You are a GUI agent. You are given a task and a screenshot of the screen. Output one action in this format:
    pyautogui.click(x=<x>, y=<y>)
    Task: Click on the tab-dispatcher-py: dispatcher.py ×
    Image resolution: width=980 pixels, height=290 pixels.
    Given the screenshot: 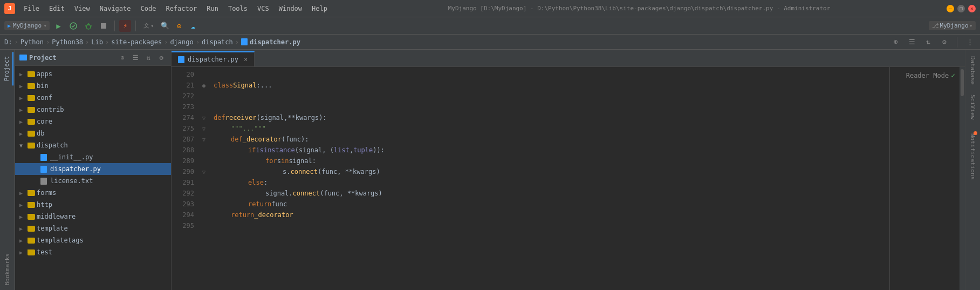 What is the action you would take?
    pyautogui.click(x=213, y=59)
    